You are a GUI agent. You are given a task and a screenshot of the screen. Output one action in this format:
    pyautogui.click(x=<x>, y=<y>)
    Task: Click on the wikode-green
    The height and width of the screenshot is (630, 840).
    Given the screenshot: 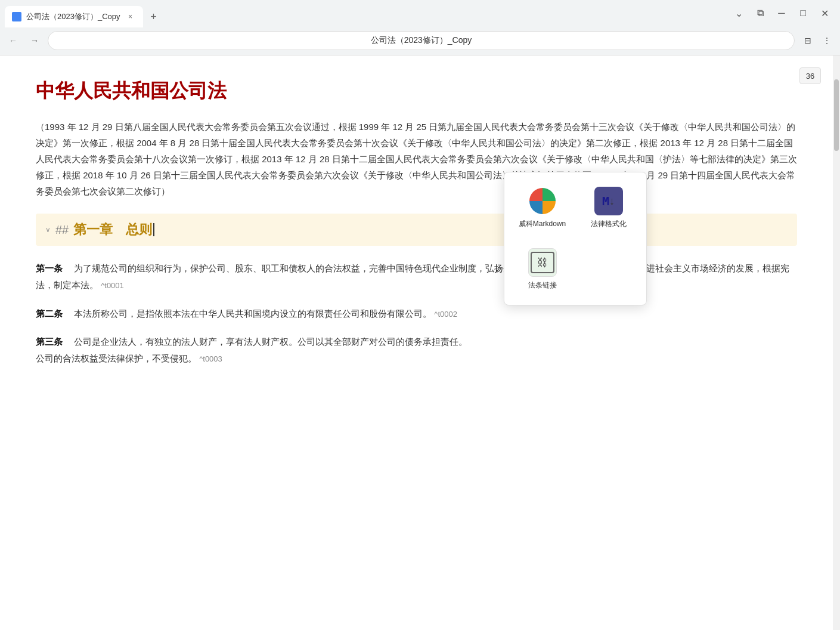 What is the action you would take?
    pyautogui.click(x=549, y=194)
    